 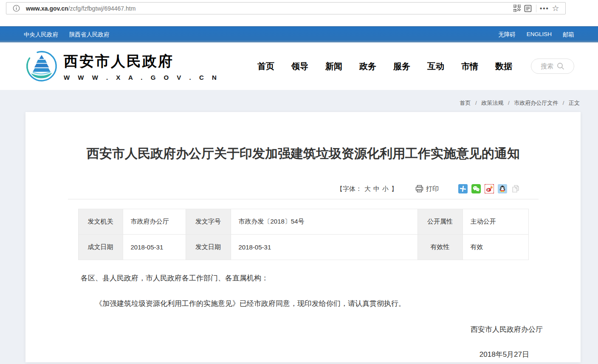 What do you see at coordinates (303, 137) in the screenshot?
I see `document-title: 西安市人民政府办公厅关于印发加强建筑垃圾资源化利用工作实施意见的通知` at bounding box center [303, 137].